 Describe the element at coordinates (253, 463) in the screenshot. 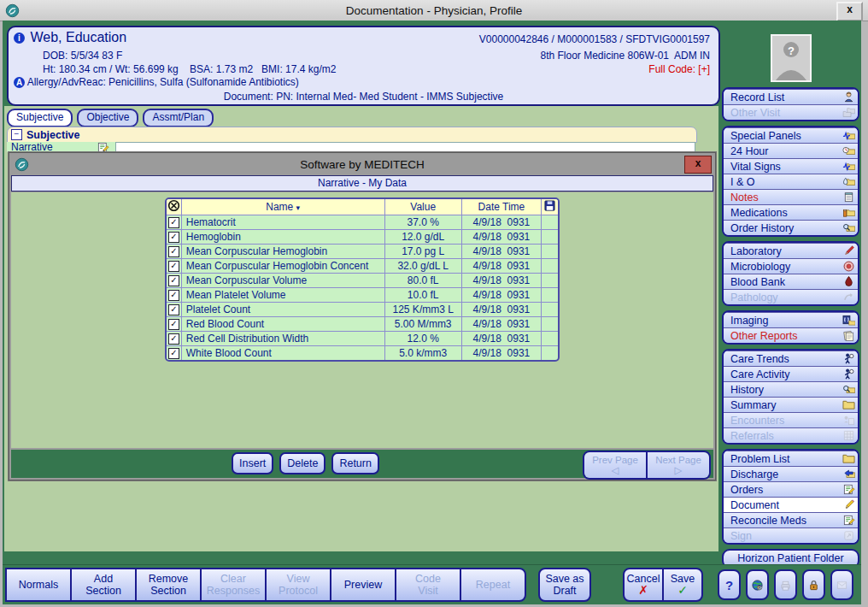

I see `insert-button: Insert` at that location.